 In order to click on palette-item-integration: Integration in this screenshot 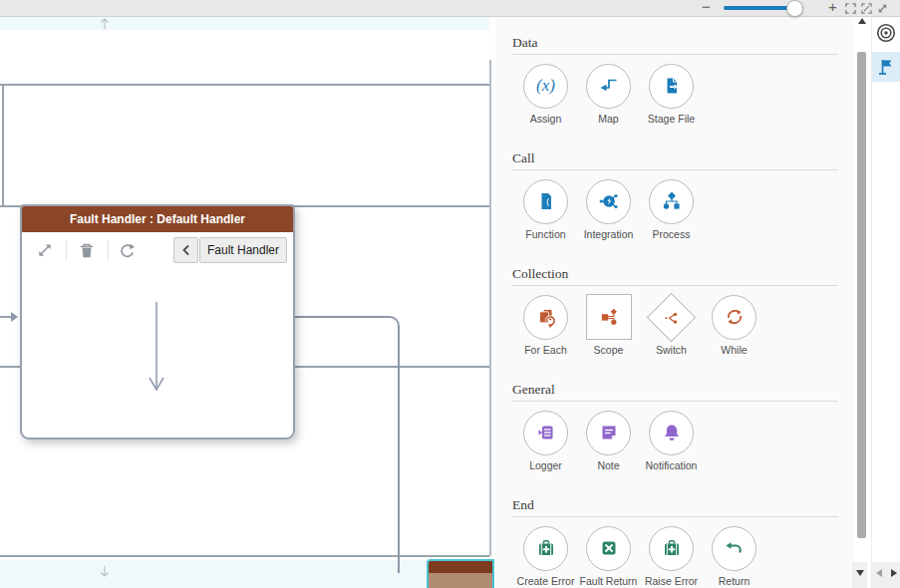, I will do `click(608, 208)`.